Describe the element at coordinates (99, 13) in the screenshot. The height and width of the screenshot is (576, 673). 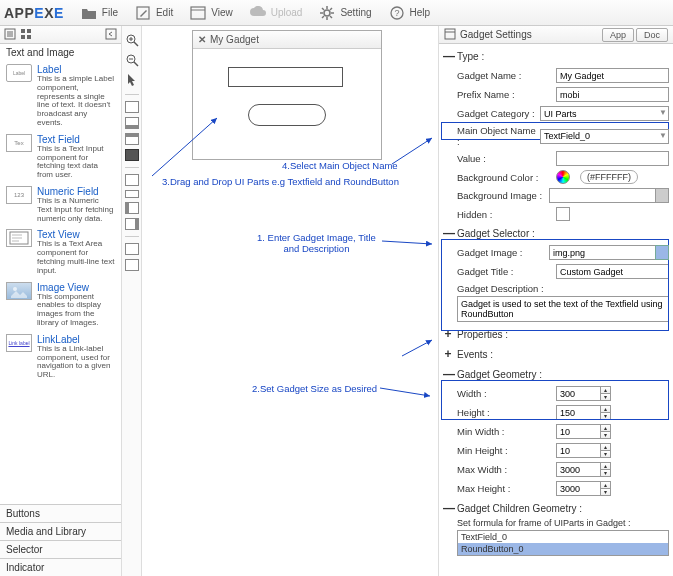
I see `menu-file: File` at that location.